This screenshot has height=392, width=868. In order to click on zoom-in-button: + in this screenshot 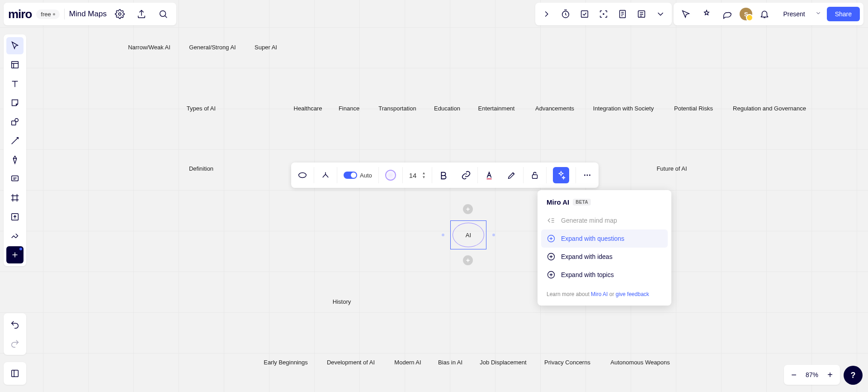, I will do `click(830, 375)`.